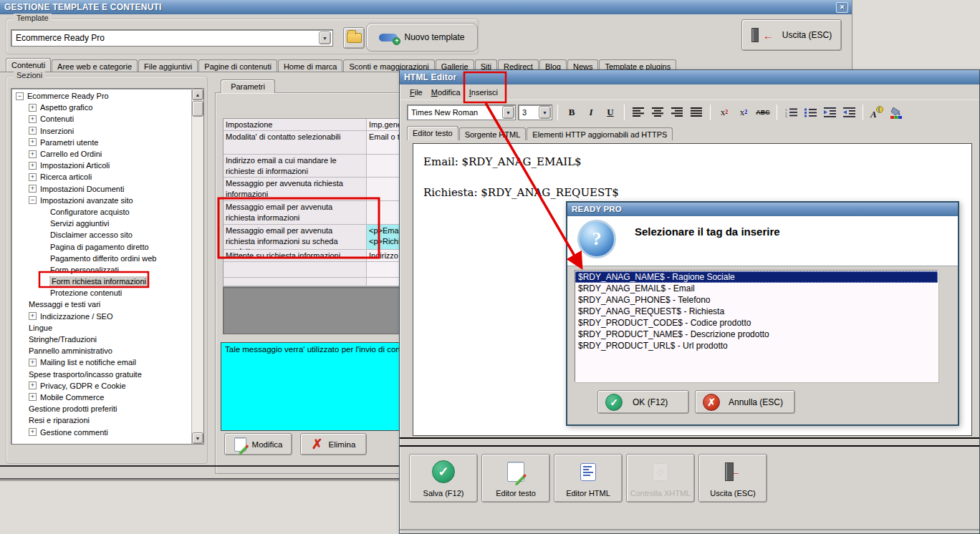 The image size is (980, 534). What do you see at coordinates (102, 432) in the screenshot?
I see `tree-item: +Gestione commenti` at bounding box center [102, 432].